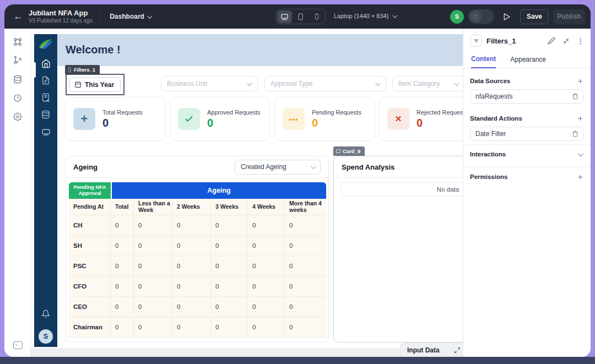 The image size is (595, 364). Describe the element at coordinates (528, 62) in the screenshot. I see `tab-appearance: Appearance` at that location.